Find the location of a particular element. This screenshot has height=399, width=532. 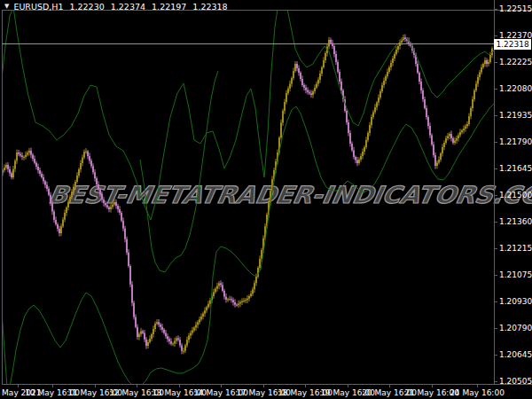

price-axis-label: 1.21645 is located at coordinates (516, 168).